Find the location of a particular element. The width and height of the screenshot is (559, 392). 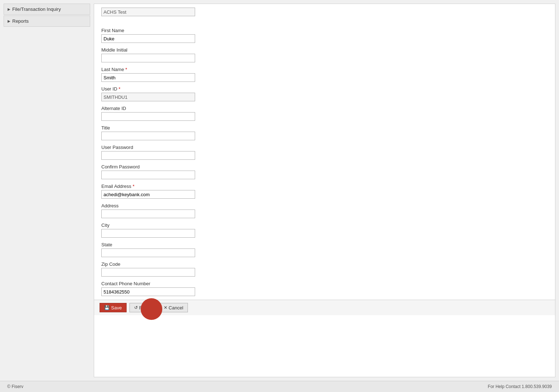

cancel-button: ✕ Cancel is located at coordinates (173, 308).